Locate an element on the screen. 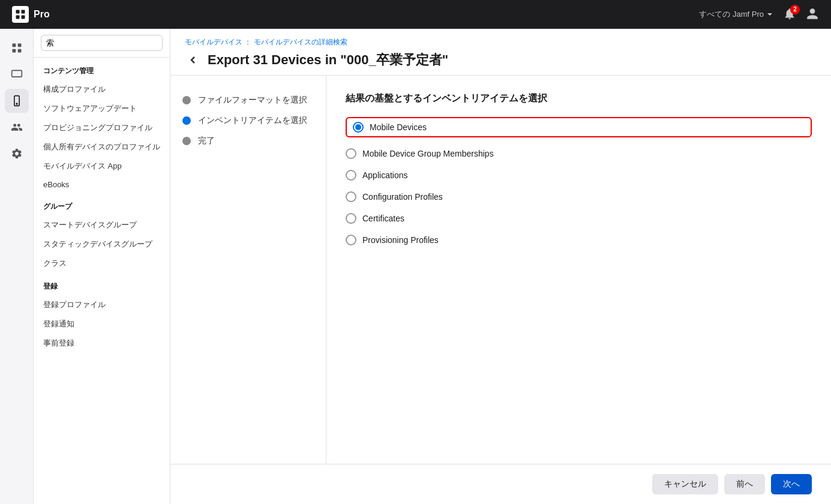 The image size is (831, 504). step-item-0: ファイルフォーマットを選択 is located at coordinates (248, 100).